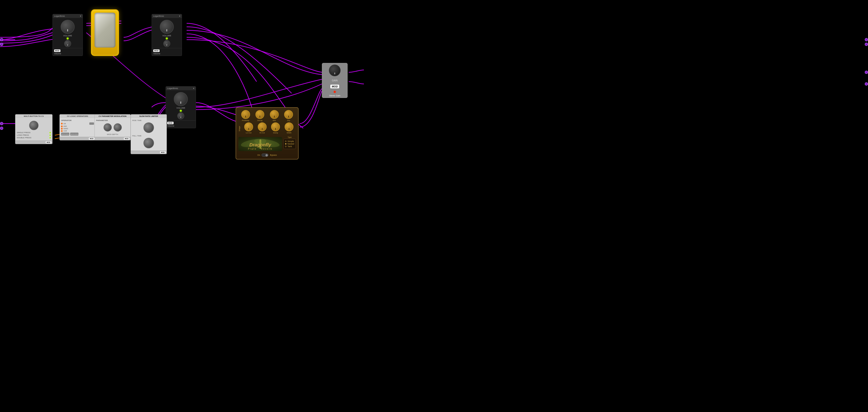 The width and height of the screenshot is (868, 412). What do you see at coordinates (260, 144) in the screenshot?
I see `dragonfly-artwork: Dragonfly Plate · Reverb` at bounding box center [260, 144].